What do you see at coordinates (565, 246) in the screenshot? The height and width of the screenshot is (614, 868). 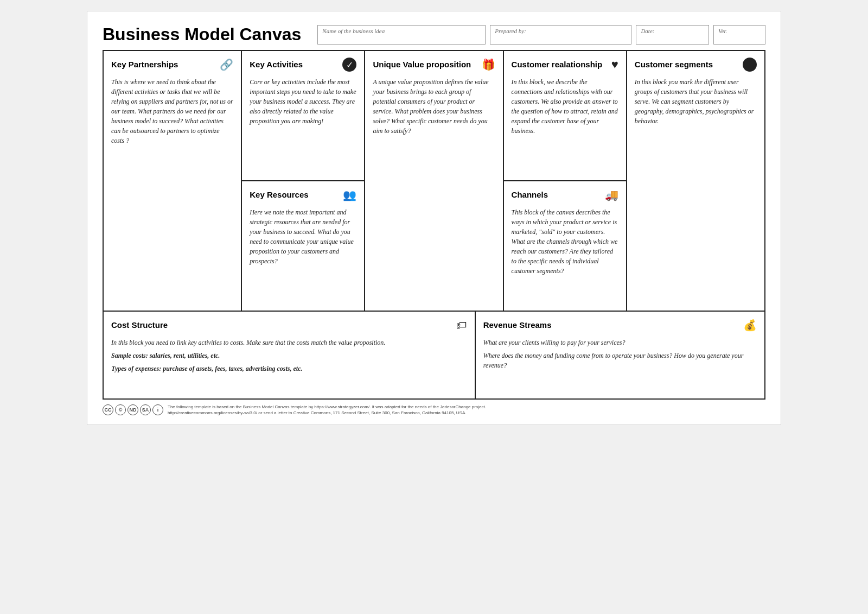 I see `cell-channels: Channels This block of the canvas descri…` at bounding box center [565, 246].